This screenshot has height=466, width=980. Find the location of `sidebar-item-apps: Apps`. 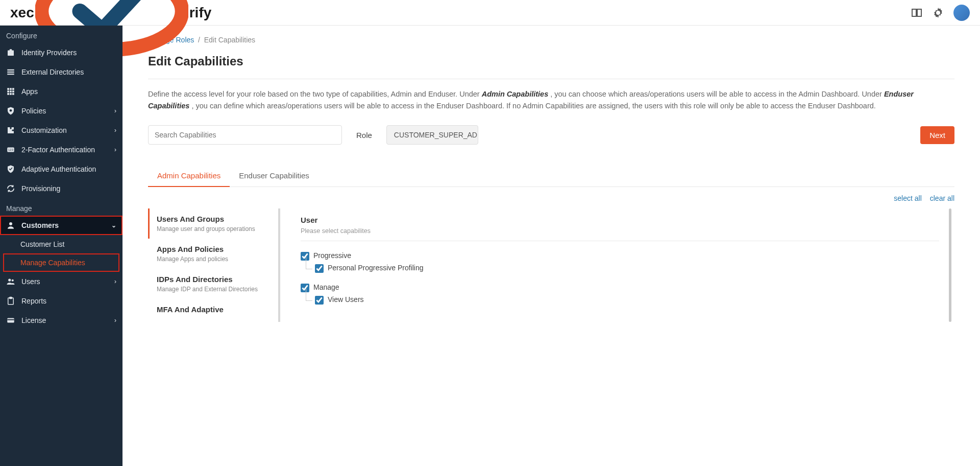

sidebar-item-apps: Apps is located at coordinates (61, 91).